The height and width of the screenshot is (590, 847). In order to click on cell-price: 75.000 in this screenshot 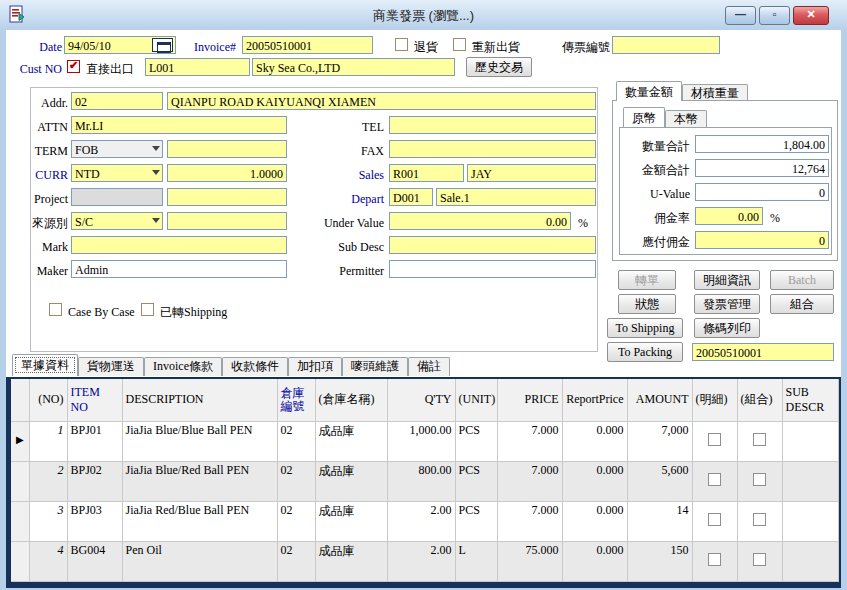, I will do `click(530, 561)`.